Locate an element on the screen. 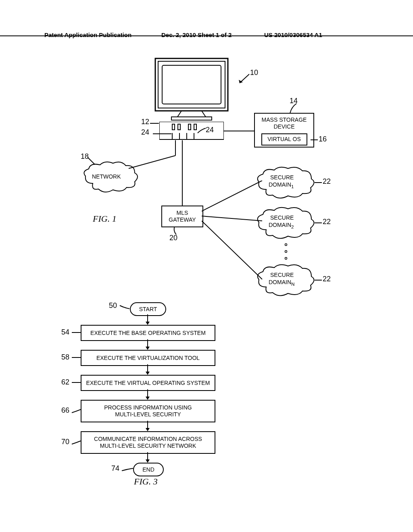 Image resolution: width=413 pixels, height=532 pixels. ref-18-lead-icon is located at coordinates (92, 161).